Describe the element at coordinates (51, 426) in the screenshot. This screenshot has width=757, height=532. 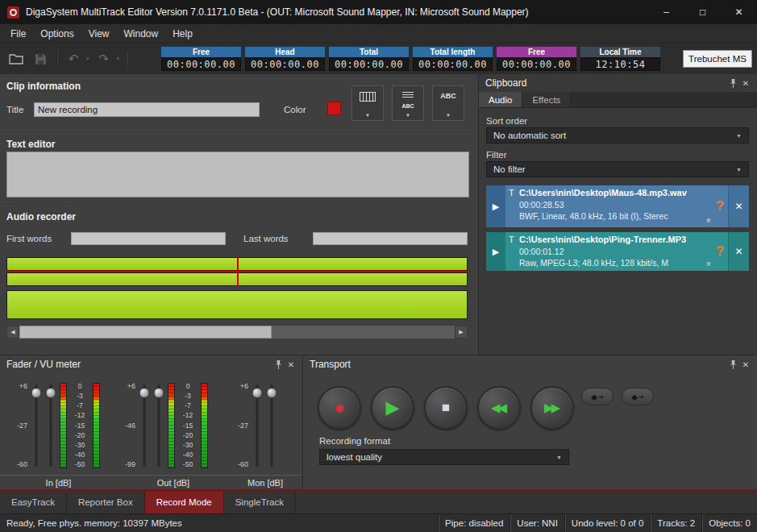
I see `in-fader-right` at that location.